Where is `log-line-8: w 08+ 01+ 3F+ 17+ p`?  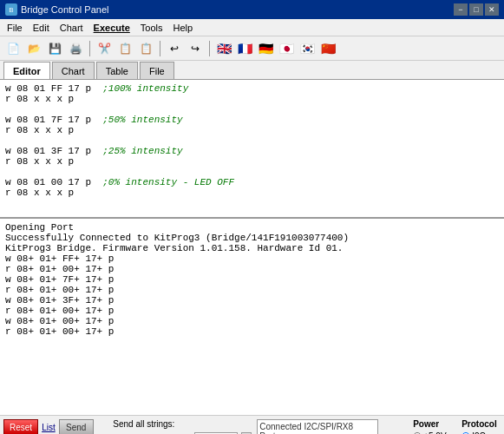
log-line-8: w 08+ 01+ 3F+ 17+ p is located at coordinates (252, 300).